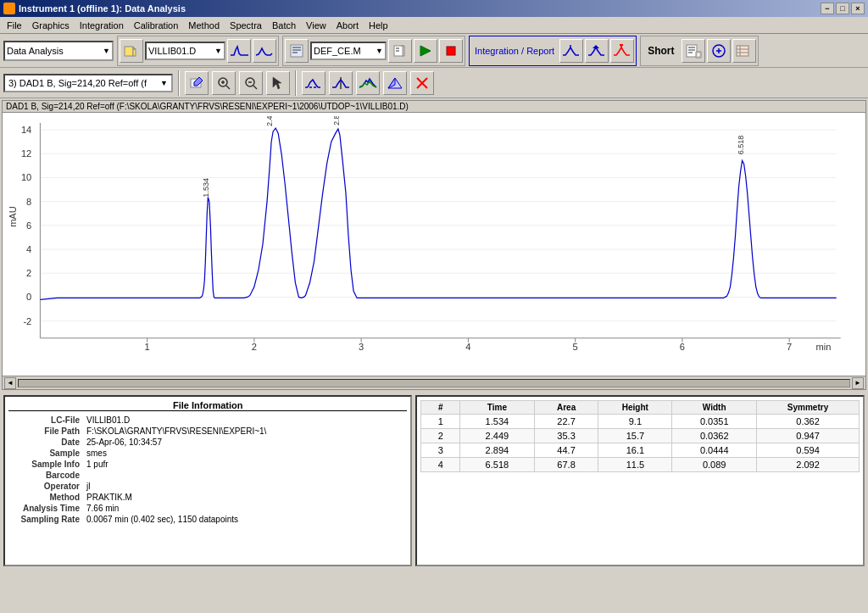 The width and height of the screenshot is (868, 613). Describe the element at coordinates (441, 408) in the screenshot. I see `peak-col-header: #` at that location.